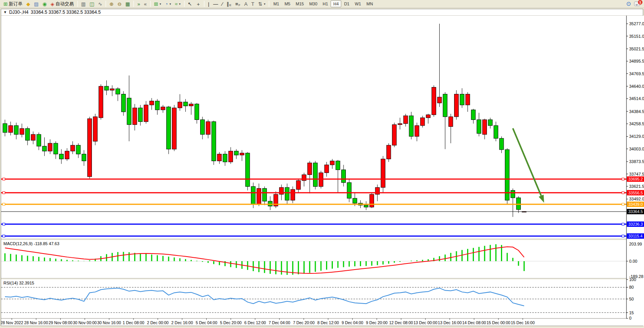 The width and height of the screenshot is (644, 328). I want to click on equidistant-channel-icon: ∥E, so click(229, 4).